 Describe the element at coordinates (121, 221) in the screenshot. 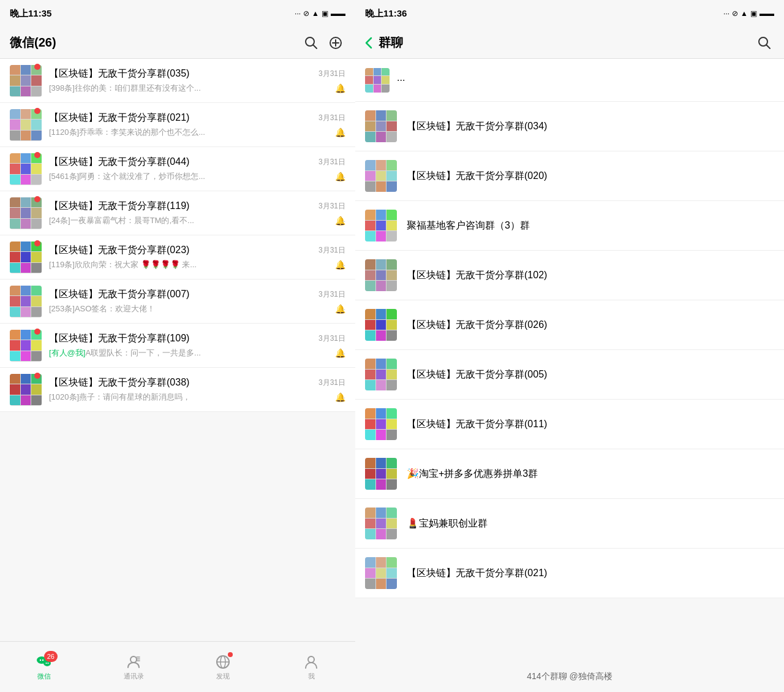

I see `chat-preview: [24条]一夜暴富霸气村：晨哥TM的,看不...` at that location.